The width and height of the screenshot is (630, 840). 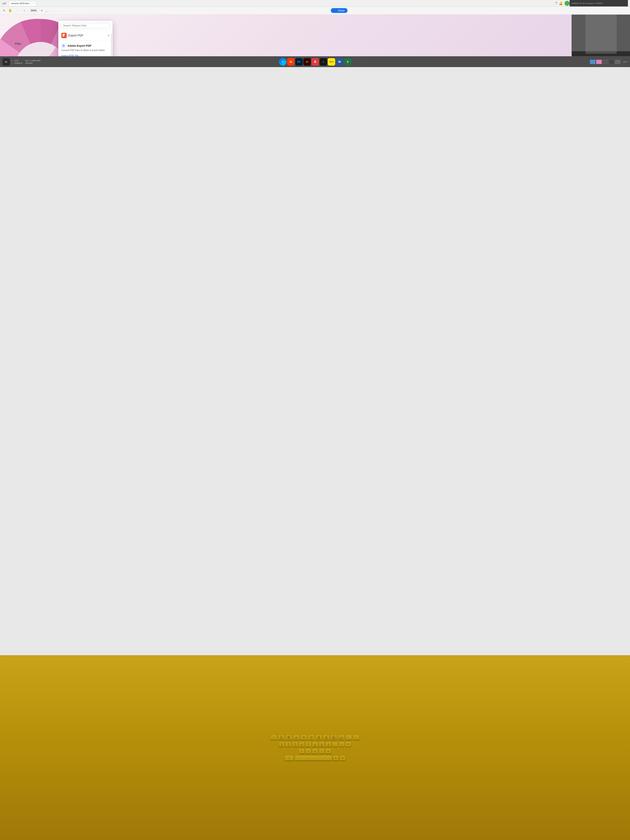 I want to click on panel-scrollbar, so click(x=112, y=45).